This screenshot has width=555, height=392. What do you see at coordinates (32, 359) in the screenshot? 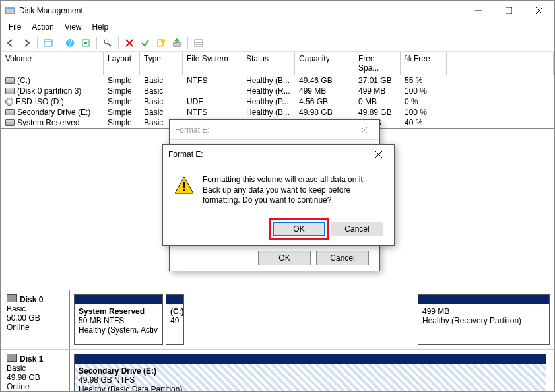
I see `disk-name: Disk 1` at bounding box center [32, 359].